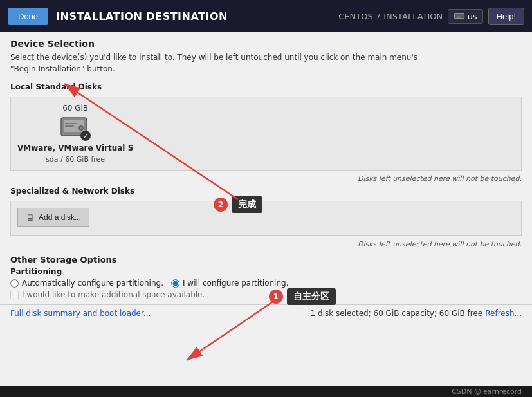 This screenshot has height=397, width=532. Describe the element at coordinates (459, 16) in the screenshot. I see `keyboard-icon: ⌨` at that location.